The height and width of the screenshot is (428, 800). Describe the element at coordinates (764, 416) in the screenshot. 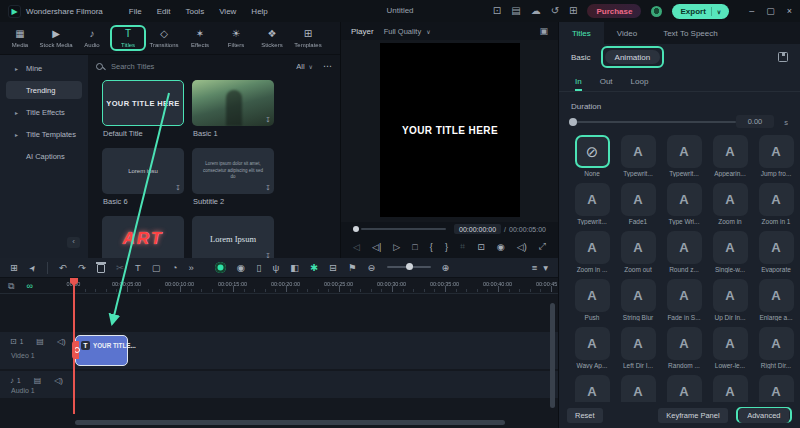

I see `advanced-button: Advanced` at that location.